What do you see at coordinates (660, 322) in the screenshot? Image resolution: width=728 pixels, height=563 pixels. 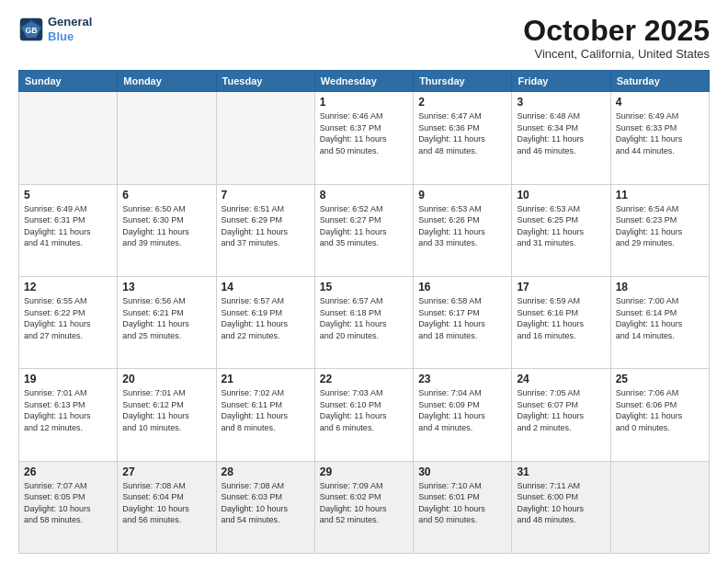 I see `calendar-cell: 18Sunrise: 7:00 AMSunset: 6:14 PMDayligh…` at bounding box center [660, 322].